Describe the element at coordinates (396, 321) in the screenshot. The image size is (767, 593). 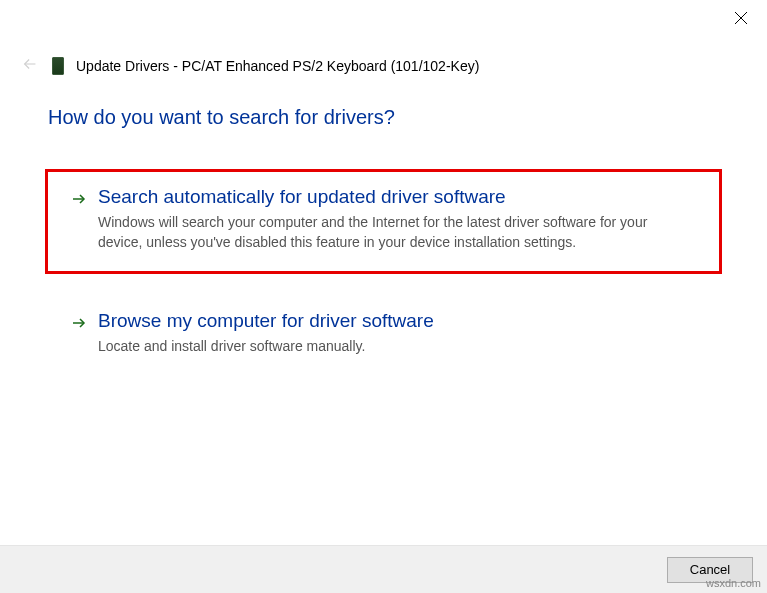
I see `option-title: Browse my computer for driver software` at that location.